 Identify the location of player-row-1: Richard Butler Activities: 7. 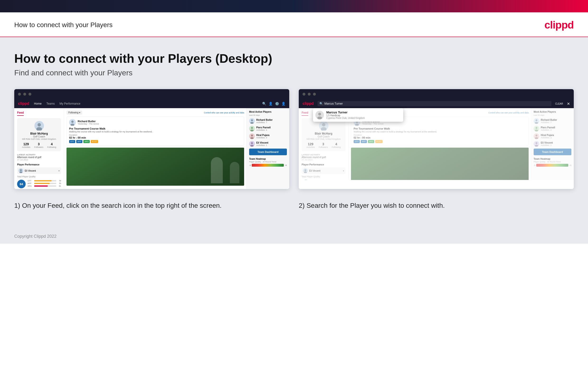
(268, 121).